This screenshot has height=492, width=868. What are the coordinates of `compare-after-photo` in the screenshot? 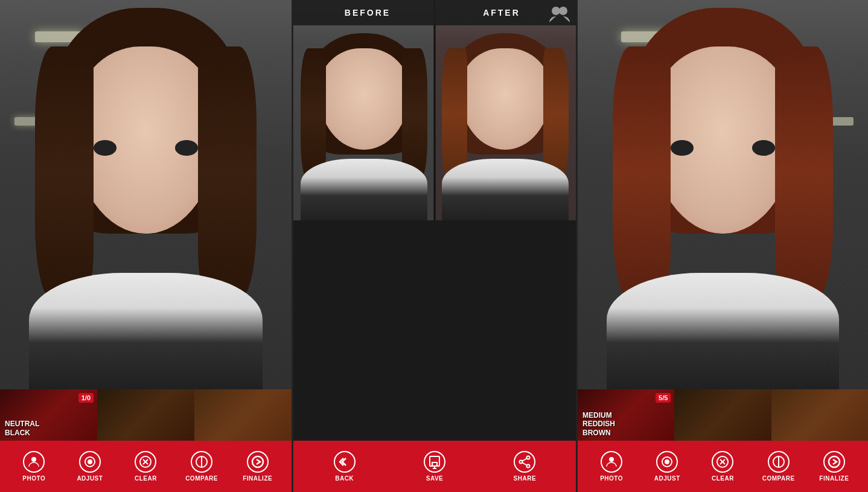 It's located at (505, 110).